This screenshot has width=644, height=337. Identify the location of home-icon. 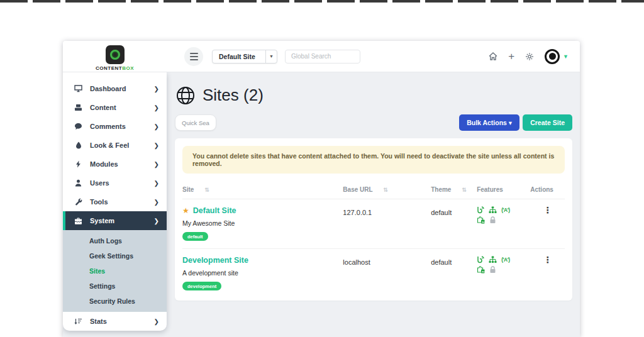
(493, 57).